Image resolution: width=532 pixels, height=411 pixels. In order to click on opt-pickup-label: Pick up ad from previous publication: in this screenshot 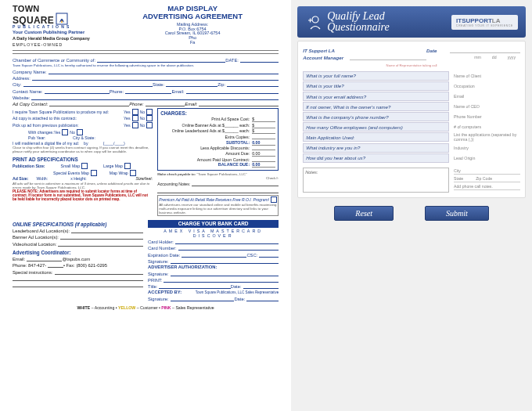, I will do `click(45, 125)`.